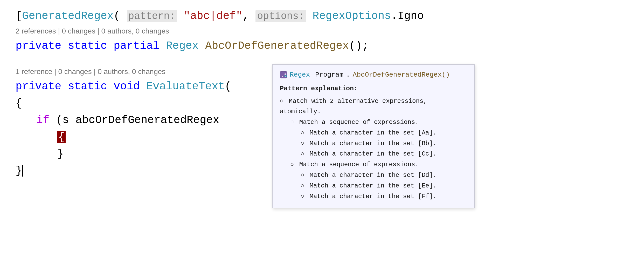 The width and height of the screenshot is (644, 276). What do you see at coordinates (359, 122) in the screenshot?
I see `tooltip-item-text-1: Match a sequence of expressions.` at bounding box center [359, 122].